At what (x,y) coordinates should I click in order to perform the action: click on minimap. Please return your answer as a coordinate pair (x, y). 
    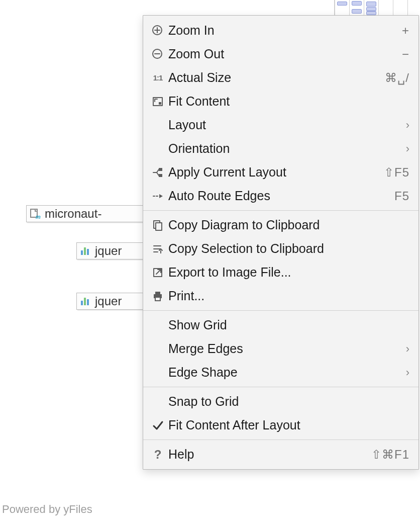
    Looking at the image, I should click on (377, 8).